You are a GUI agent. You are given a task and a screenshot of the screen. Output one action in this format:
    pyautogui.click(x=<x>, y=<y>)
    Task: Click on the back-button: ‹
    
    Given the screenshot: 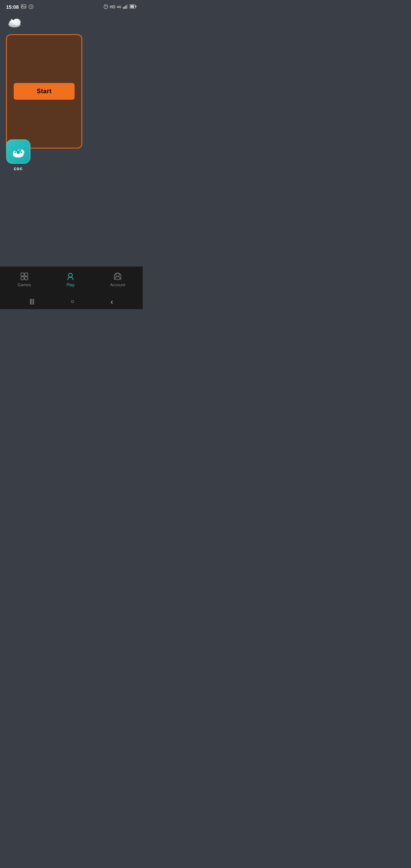 What is the action you would take?
    pyautogui.click(x=112, y=302)
    